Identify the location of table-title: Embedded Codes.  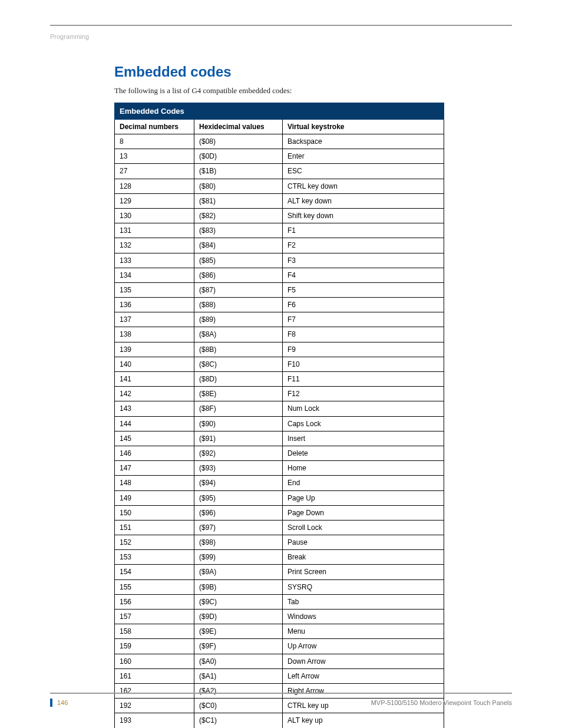
(279, 111).